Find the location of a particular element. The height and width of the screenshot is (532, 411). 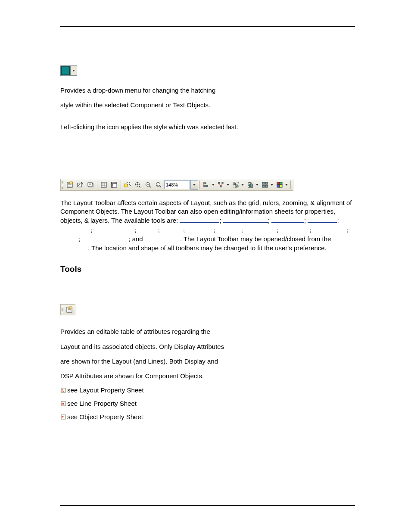

hatch-desc-2: style within the selected Component or T… is located at coordinates (208, 105).